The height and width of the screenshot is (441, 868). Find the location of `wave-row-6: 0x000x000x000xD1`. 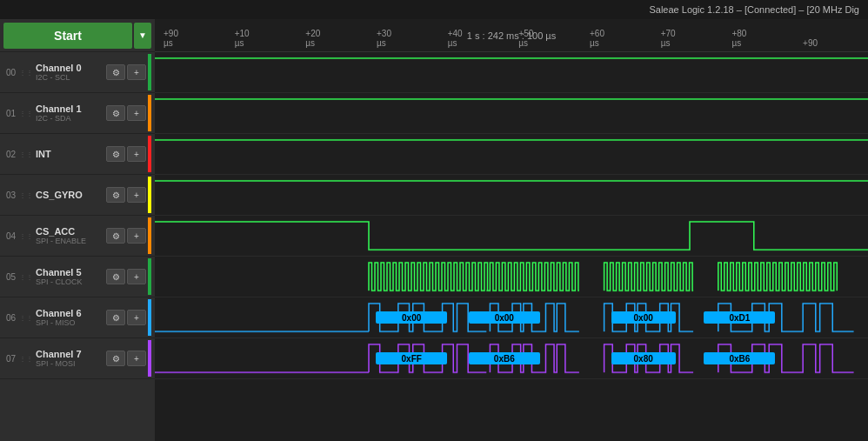

wave-row-6: 0x000x000x000xD1 is located at coordinates (511, 318).